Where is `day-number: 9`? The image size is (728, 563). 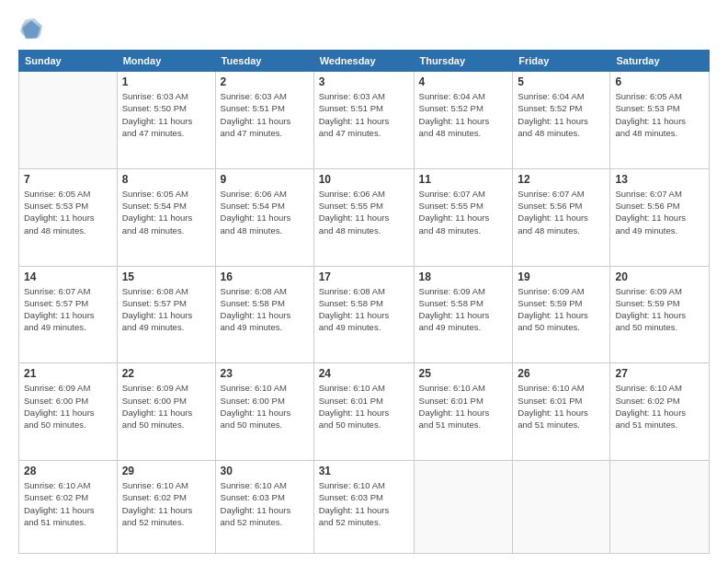 day-number: 9 is located at coordinates (265, 179).